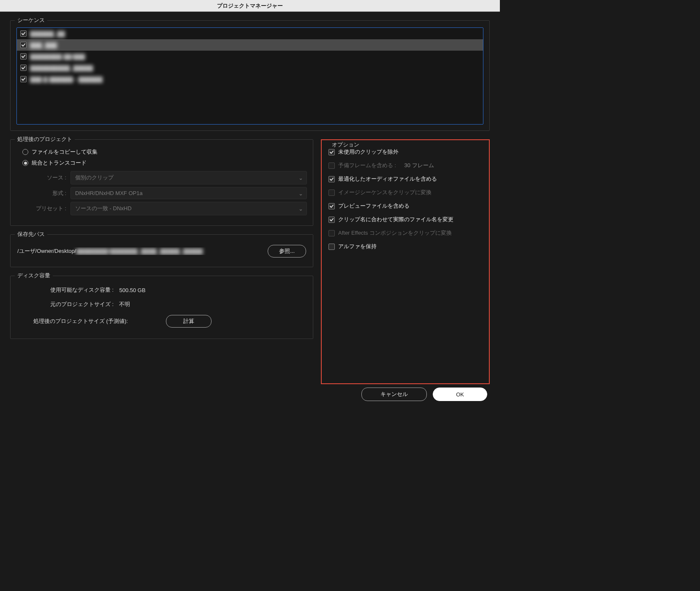 The image size is (700, 591). What do you see at coordinates (250, 6) in the screenshot?
I see `titlebar: プロジェクトマネージャー` at bounding box center [250, 6].